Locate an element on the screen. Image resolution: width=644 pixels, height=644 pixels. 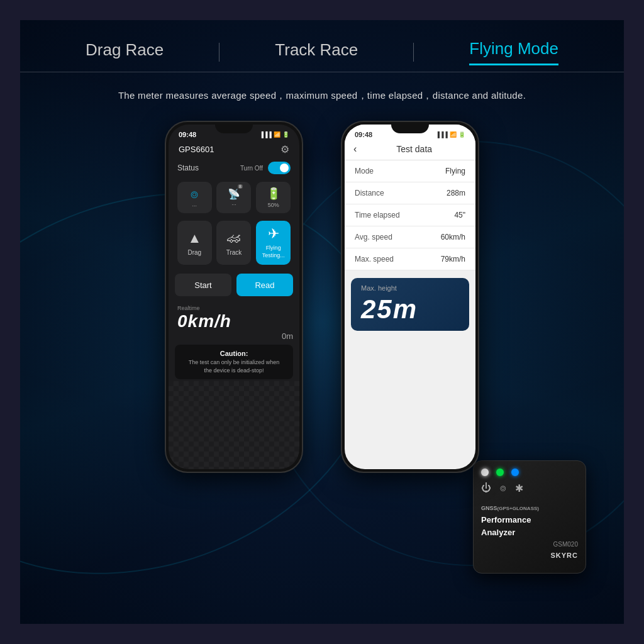
max-height-value: 25m is located at coordinates (410, 309).